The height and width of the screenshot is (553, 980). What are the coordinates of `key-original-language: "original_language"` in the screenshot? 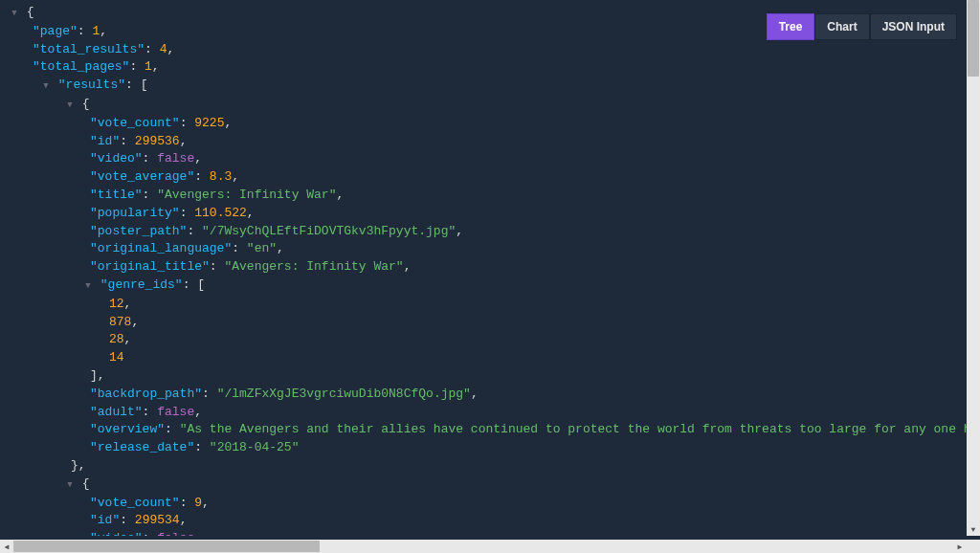 It's located at (161, 249).